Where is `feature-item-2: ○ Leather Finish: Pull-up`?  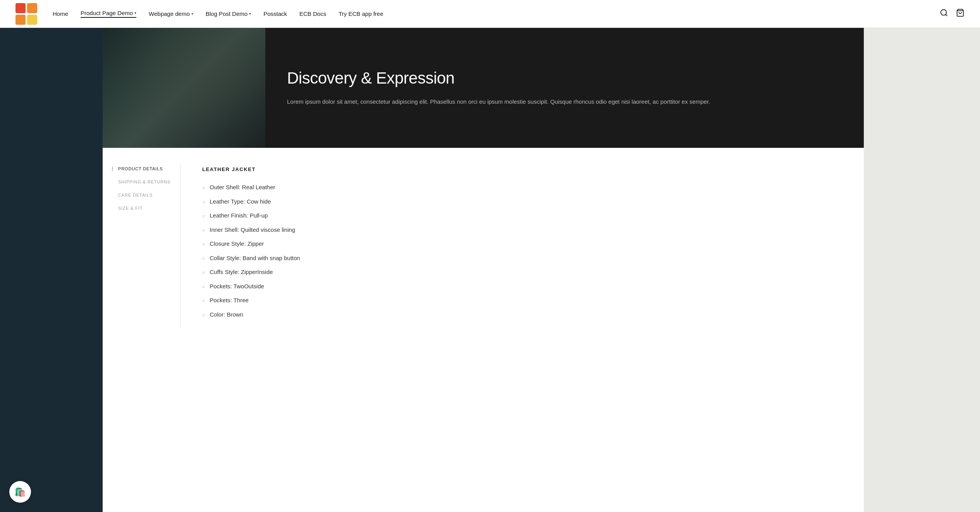
feature-item-2: ○ Leather Finish: Pull-up is located at coordinates (522, 216).